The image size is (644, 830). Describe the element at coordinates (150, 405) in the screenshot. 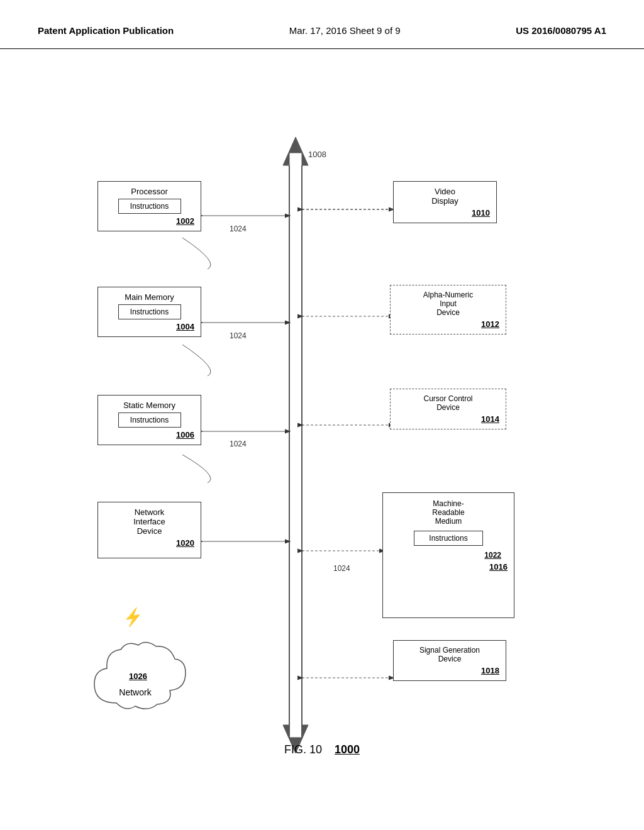

I see `staticmem-title: Static Memory` at that location.